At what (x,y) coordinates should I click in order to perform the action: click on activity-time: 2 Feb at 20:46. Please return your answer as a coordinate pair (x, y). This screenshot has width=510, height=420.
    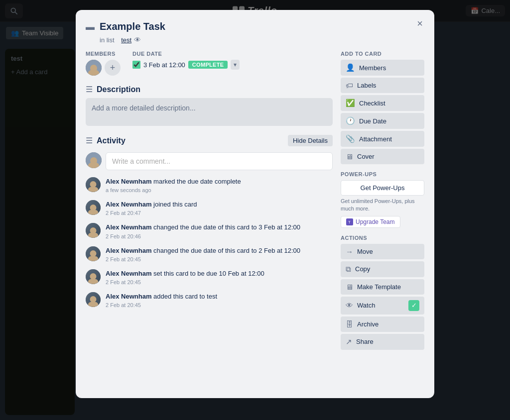
    Looking at the image, I should click on (219, 236).